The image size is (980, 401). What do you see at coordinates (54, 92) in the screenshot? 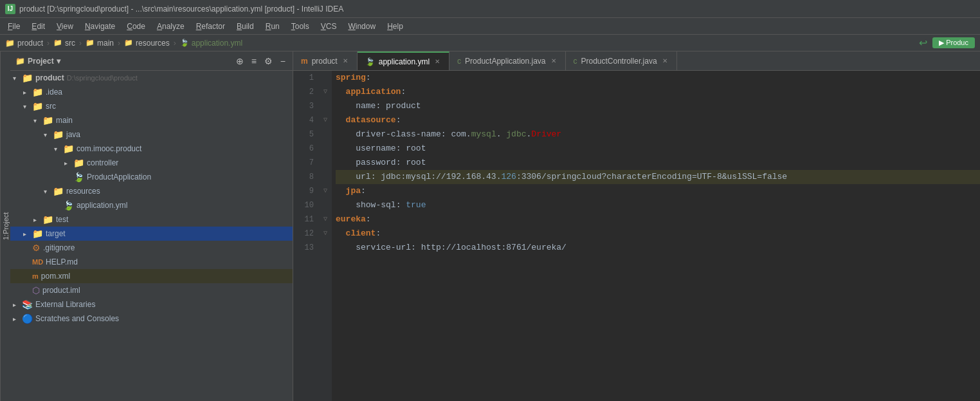
I see `tree-label-idea: .idea` at bounding box center [54, 92].